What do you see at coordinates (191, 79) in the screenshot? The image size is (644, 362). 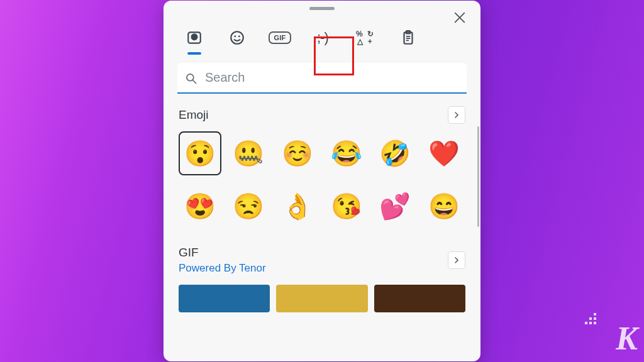 I see `search-icon` at bounding box center [191, 79].